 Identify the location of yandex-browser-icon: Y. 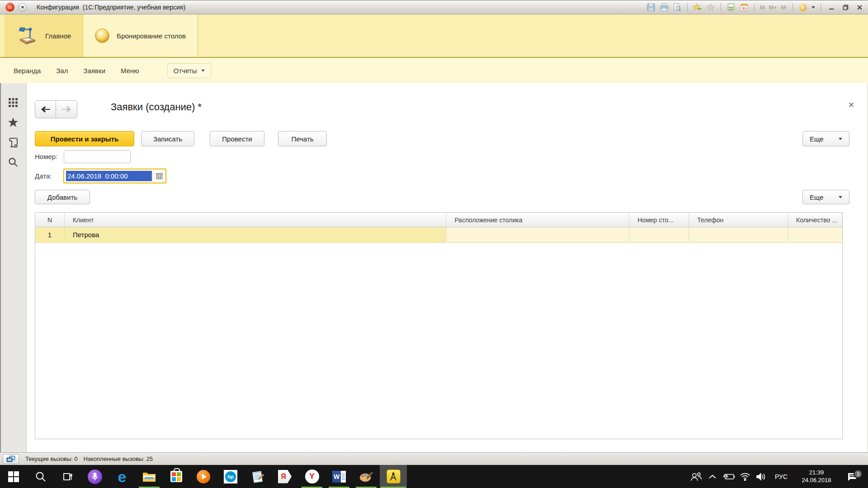
(312, 476).